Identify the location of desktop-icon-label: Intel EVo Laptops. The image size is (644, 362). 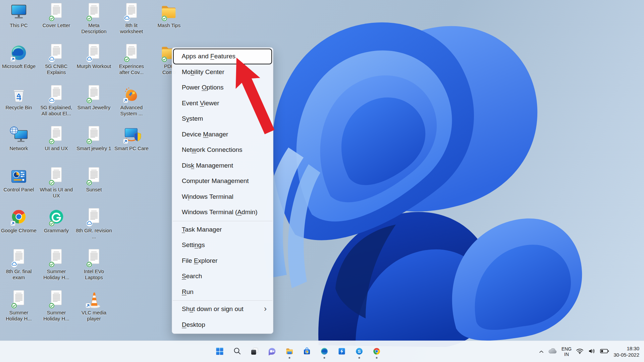
(94, 275).